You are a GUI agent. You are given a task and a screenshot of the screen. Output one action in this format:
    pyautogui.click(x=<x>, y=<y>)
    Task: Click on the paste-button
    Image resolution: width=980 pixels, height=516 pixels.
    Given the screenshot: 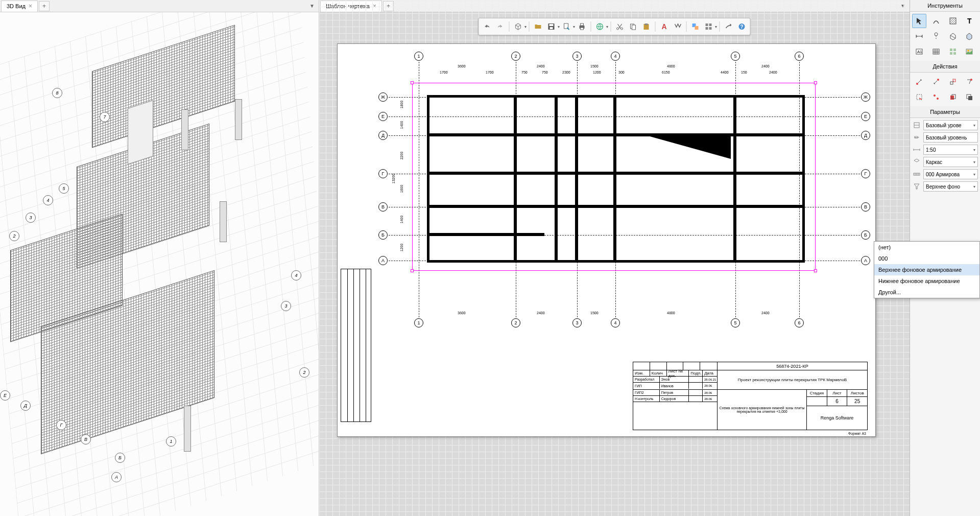 What is the action you would take?
    pyautogui.click(x=647, y=27)
    